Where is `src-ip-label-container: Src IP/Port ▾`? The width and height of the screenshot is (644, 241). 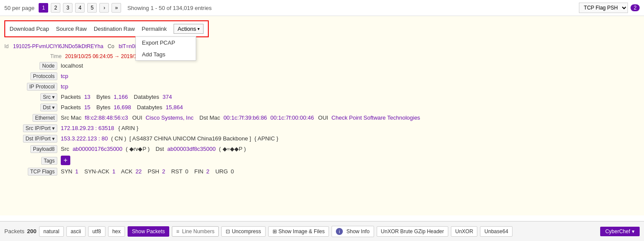 src-ip-label-container: Src IP/Port ▾ is located at coordinates (33, 128).